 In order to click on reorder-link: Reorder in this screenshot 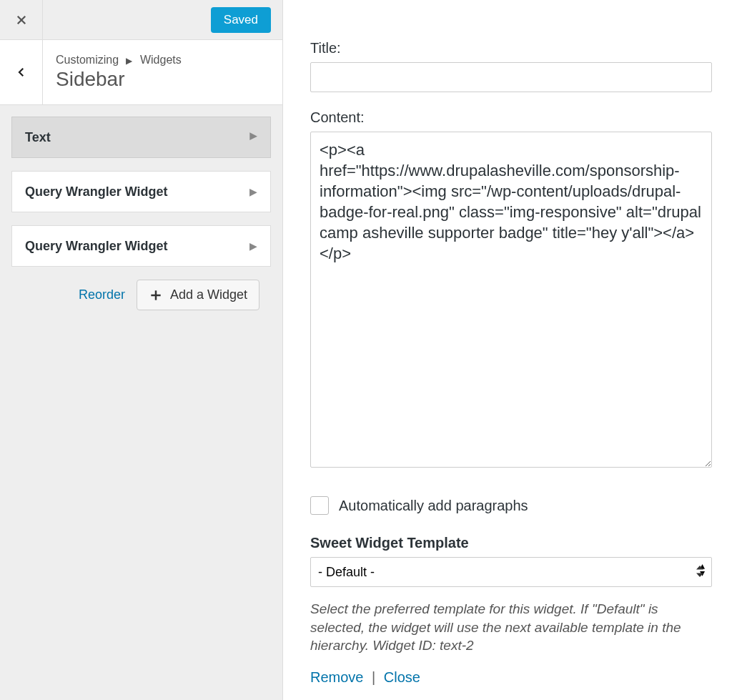, I will do `click(102, 295)`.